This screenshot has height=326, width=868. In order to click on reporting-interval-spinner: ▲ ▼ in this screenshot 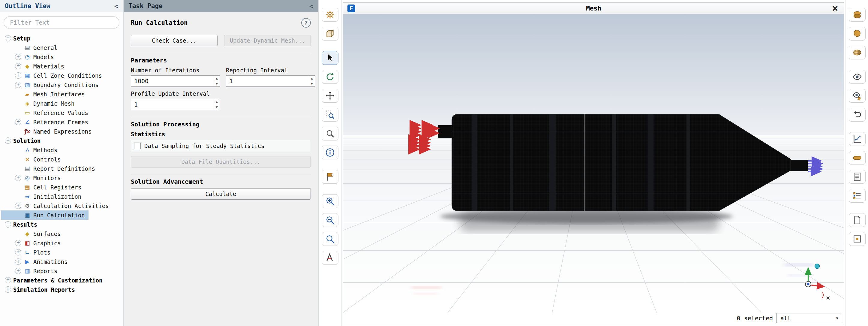, I will do `click(270, 81)`.